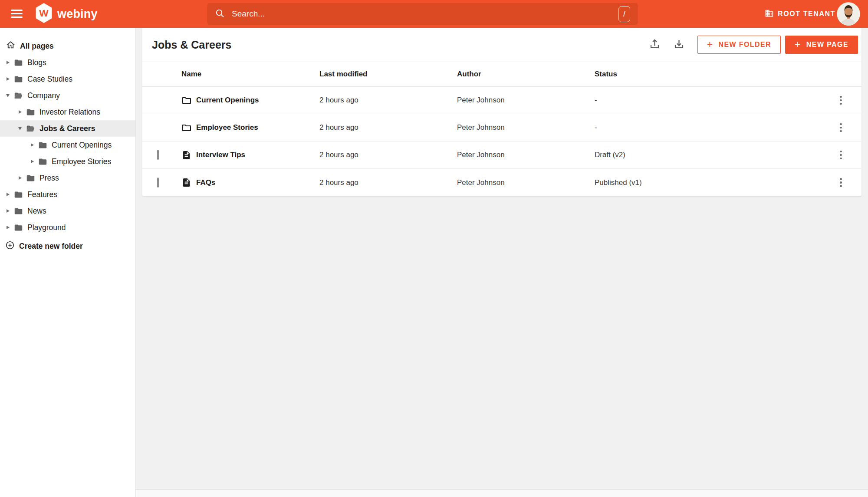 The width and height of the screenshot is (868, 497). I want to click on bottom-status-strip, so click(502, 493).